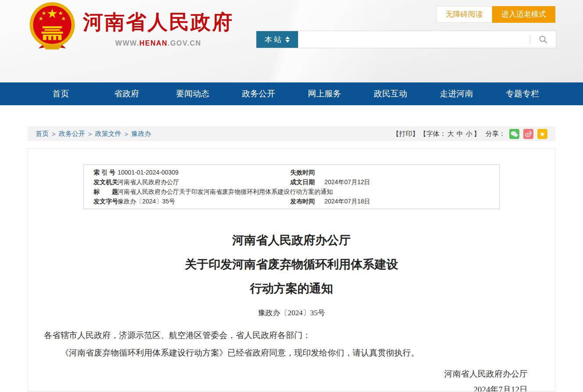  Describe the element at coordinates (543, 39) in the screenshot. I see `search-button` at that location.